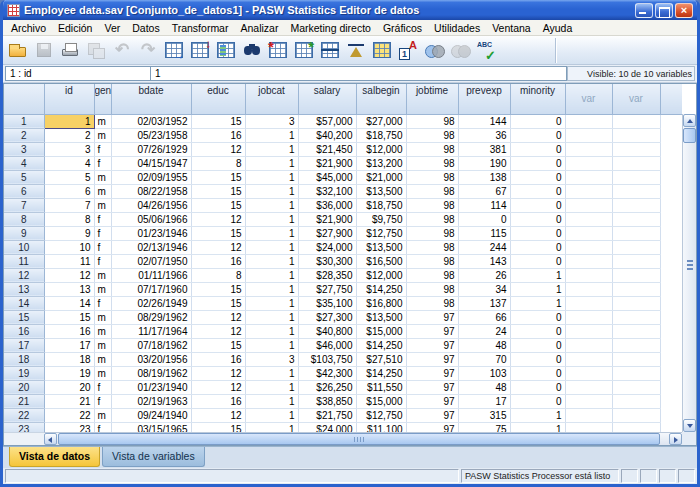  Describe the element at coordinates (69, 121) in the screenshot. I see `selected-cell: 1` at that location.